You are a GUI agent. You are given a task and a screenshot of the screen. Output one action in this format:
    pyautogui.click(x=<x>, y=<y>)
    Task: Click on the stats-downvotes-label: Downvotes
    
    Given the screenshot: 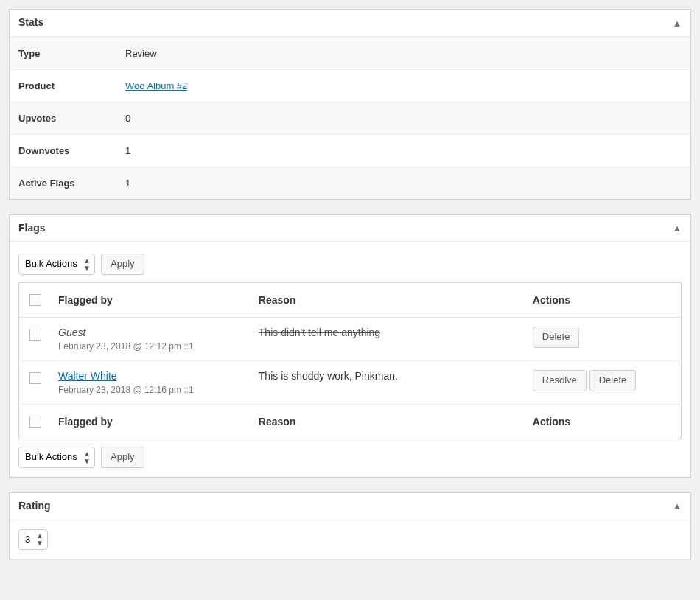 What is the action you would take?
    pyautogui.click(x=63, y=150)
    